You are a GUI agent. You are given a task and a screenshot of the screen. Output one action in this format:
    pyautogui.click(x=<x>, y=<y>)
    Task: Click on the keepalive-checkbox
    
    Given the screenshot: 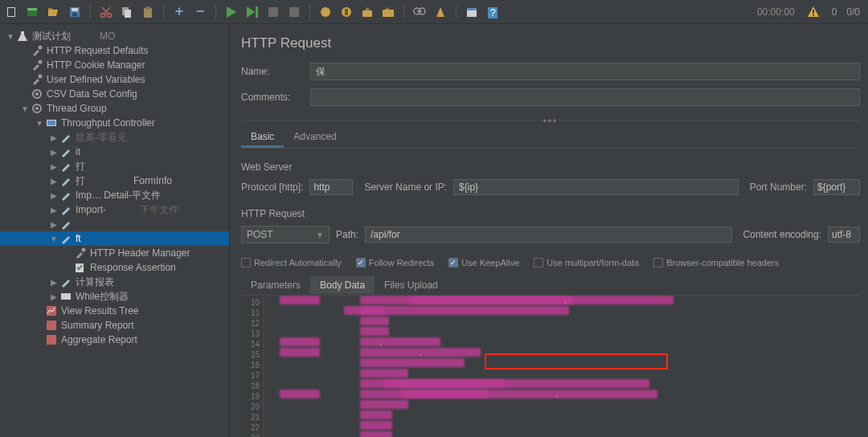 What is the action you would take?
    pyautogui.click(x=453, y=263)
    